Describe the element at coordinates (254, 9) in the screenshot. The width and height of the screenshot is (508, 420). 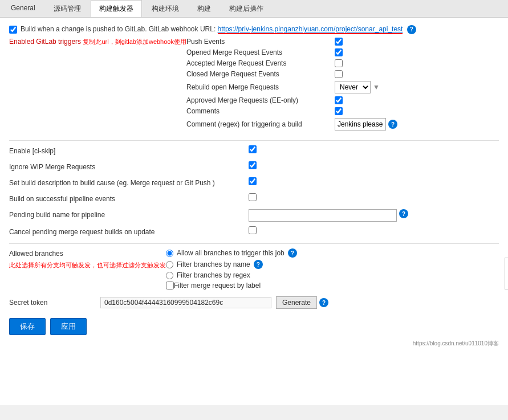
I see `tabs-bar: General 源码管理 构建触发器 构建环境 构建 构建后操作` at that location.